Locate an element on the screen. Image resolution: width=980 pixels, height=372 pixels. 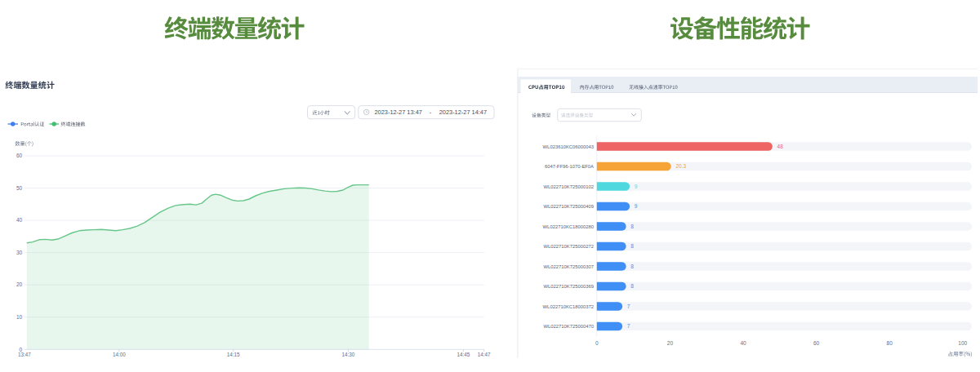
svg-text: WL022710K725000470 is located at coordinates (569, 326).